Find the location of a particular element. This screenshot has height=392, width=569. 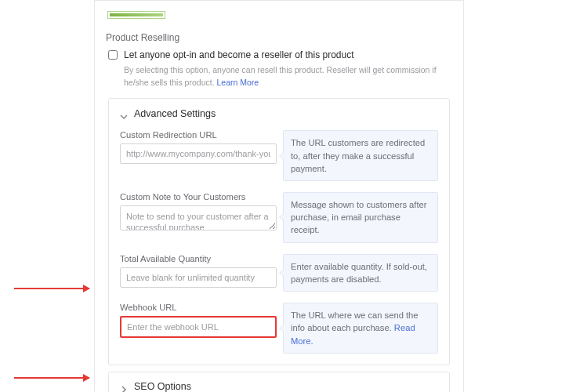

qty-hint: Enter available quantity. If sold-out, p… is located at coordinates (361, 273).